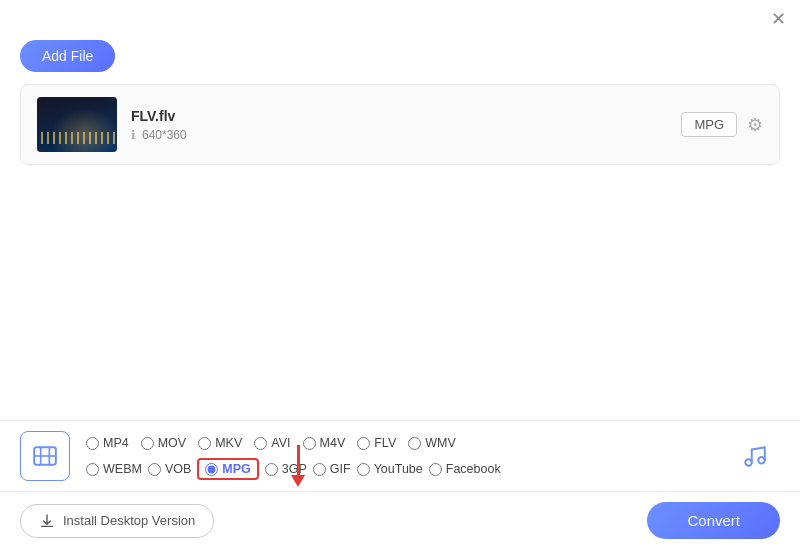 This screenshot has width=800, height=549. What do you see at coordinates (320, 470) in the screenshot?
I see `radio-gif` at bounding box center [320, 470].